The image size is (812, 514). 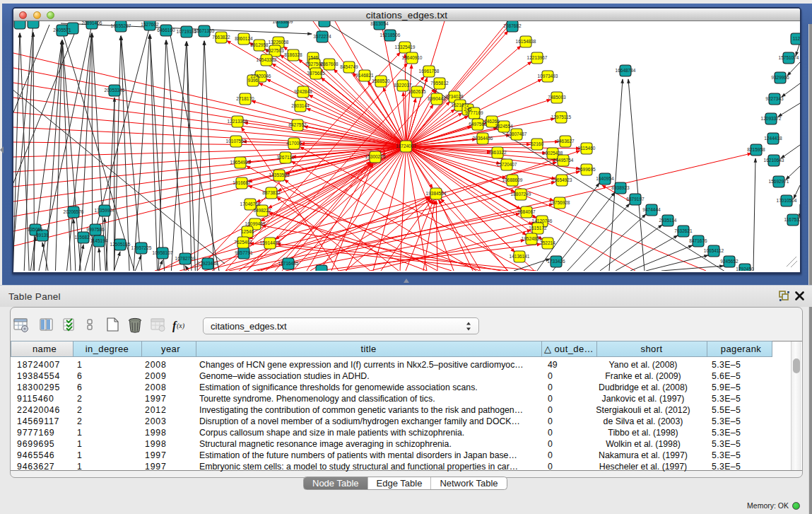 I want to click on svg-text: 9699695, so click(x=587, y=170).